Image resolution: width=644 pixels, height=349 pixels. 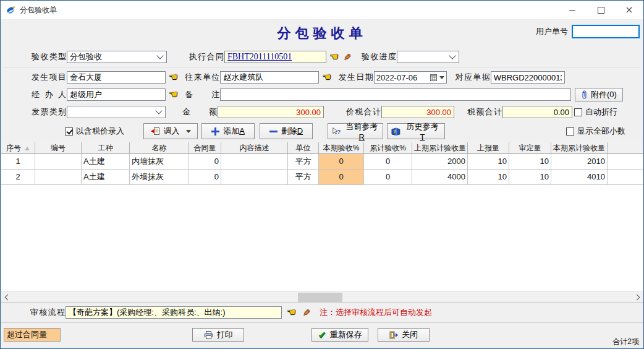 What do you see at coordinates (171, 131) in the screenshot?
I see `load-in-button: 调入` at bounding box center [171, 131].